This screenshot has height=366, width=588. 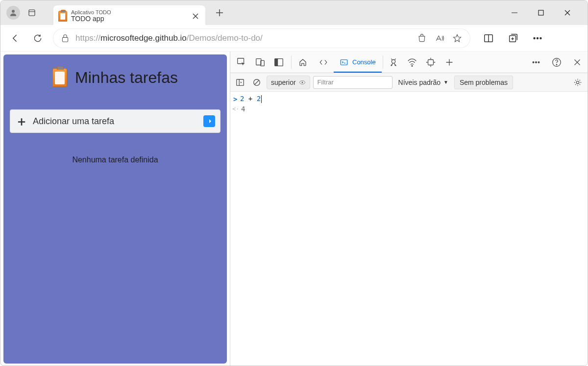 What do you see at coordinates (259, 99) in the screenshot?
I see `code-token: 2` at bounding box center [259, 99].